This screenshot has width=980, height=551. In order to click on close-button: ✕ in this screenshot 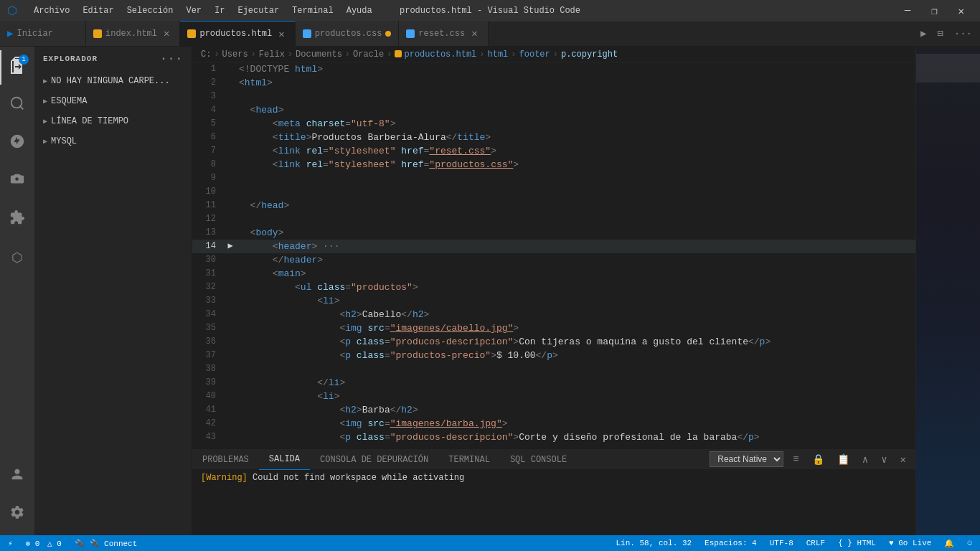, I will do `click(961, 11)`.